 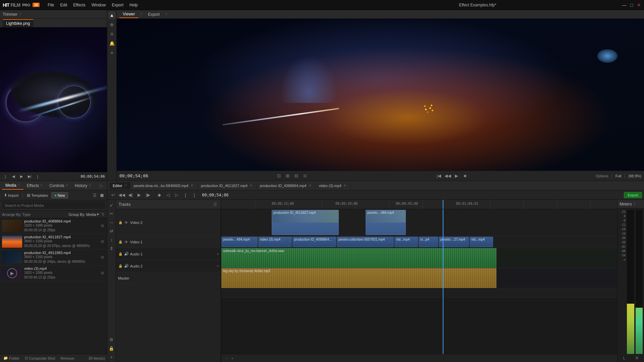 What do you see at coordinates (112, 15) in the screenshot?
I see `select-tool: ▲` at bounding box center [112, 15].